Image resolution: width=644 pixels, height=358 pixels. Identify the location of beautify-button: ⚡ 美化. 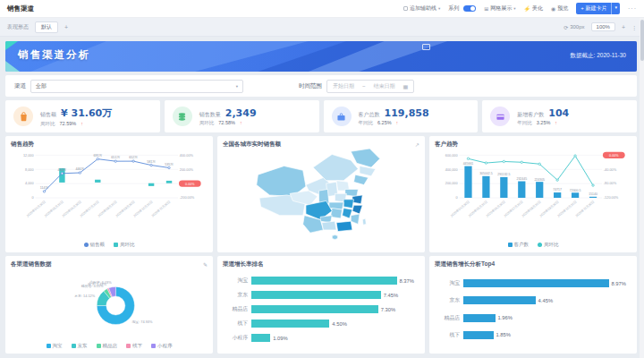
(534, 9).